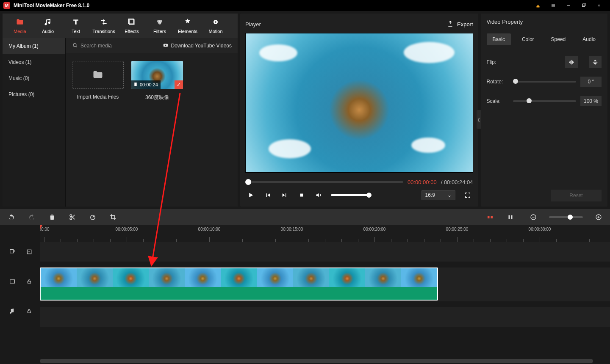 The width and height of the screenshot is (610, 364). I want to click on ruler-label: 00:00:10:00, so click(209, 229).